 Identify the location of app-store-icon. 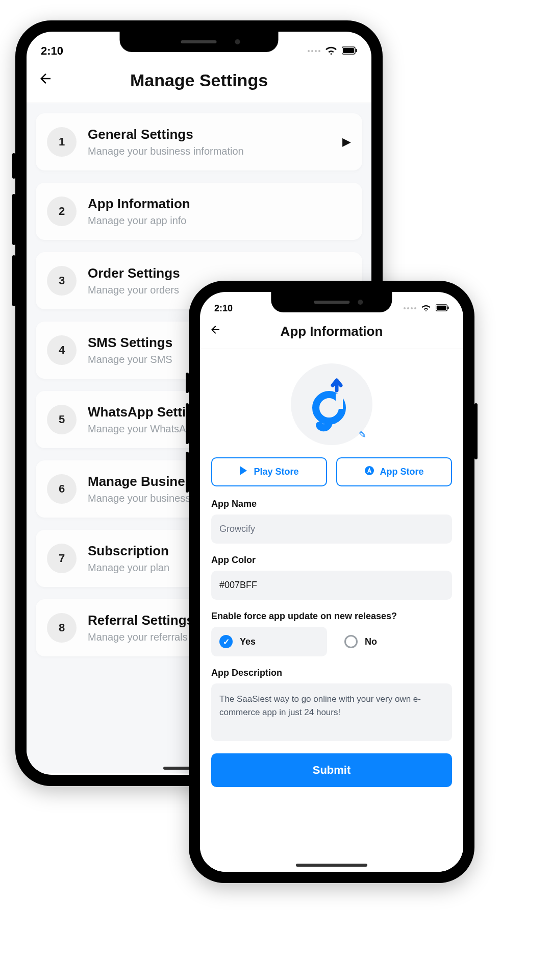
(369, 472).